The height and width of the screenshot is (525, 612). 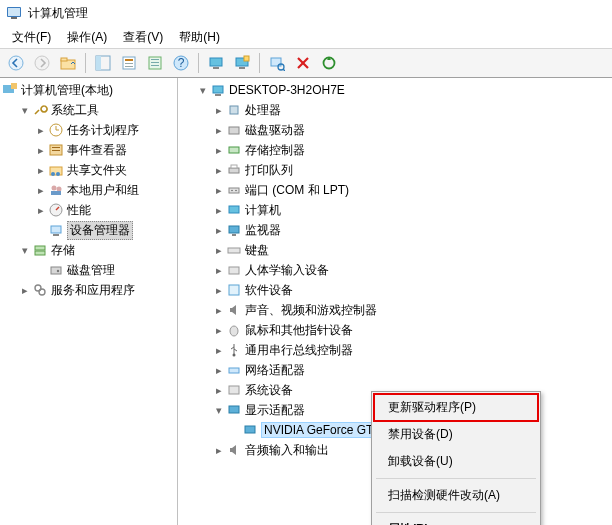 I want to click on tree-node-system-tools: ▾ 系统工具, so click(x=96, y=110).